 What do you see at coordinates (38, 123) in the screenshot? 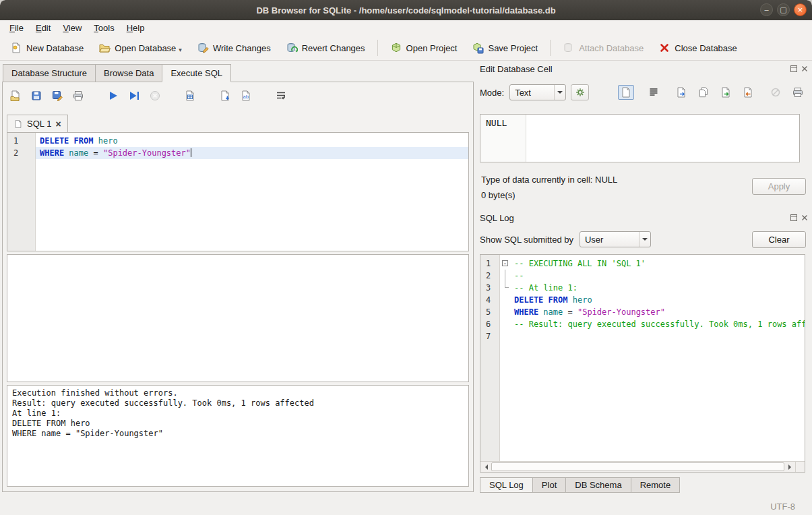
I see `sql-tab-bar: SQL 1 ×` at bounding box center [38, 123].